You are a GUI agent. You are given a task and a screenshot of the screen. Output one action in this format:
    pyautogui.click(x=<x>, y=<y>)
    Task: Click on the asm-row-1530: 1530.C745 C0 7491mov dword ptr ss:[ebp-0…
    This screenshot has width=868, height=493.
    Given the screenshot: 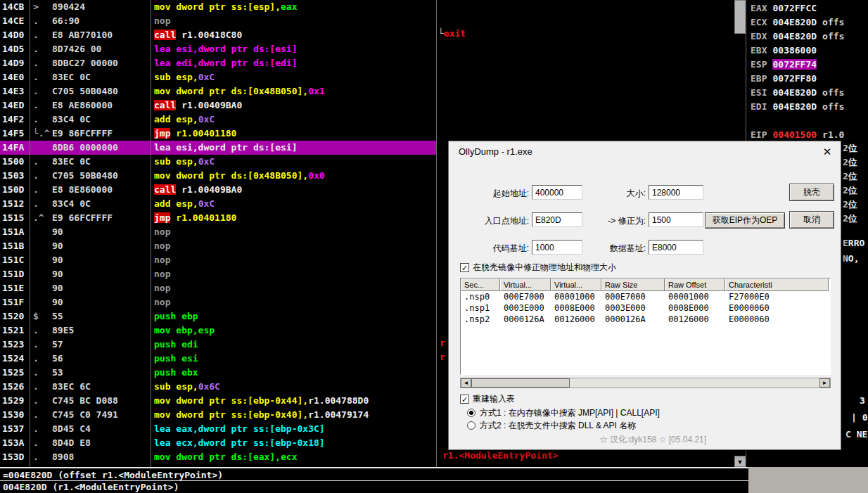 What is the action you would take?
    pyautogui.click(x=218, y=415)
    